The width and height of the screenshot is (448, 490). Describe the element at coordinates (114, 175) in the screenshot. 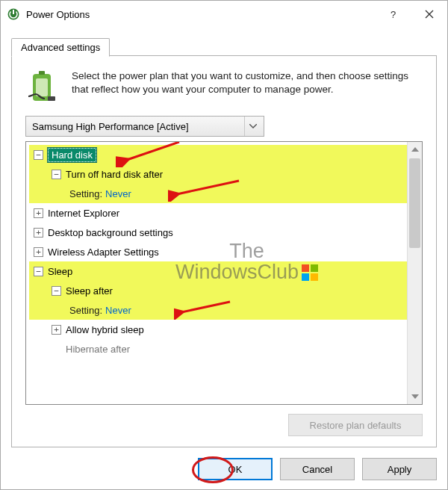

I see `tree-label: Turn off hard disk after` at that location.